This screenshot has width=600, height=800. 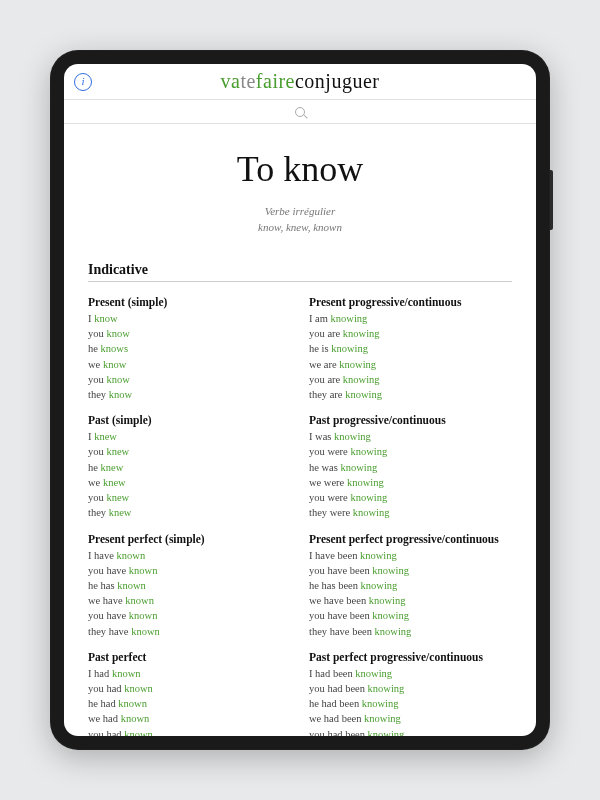 What do you see at coordinates (334, 556) in the screenshot?
I see `conjugation-prefix: I have been` at bounding box center [334, 556].